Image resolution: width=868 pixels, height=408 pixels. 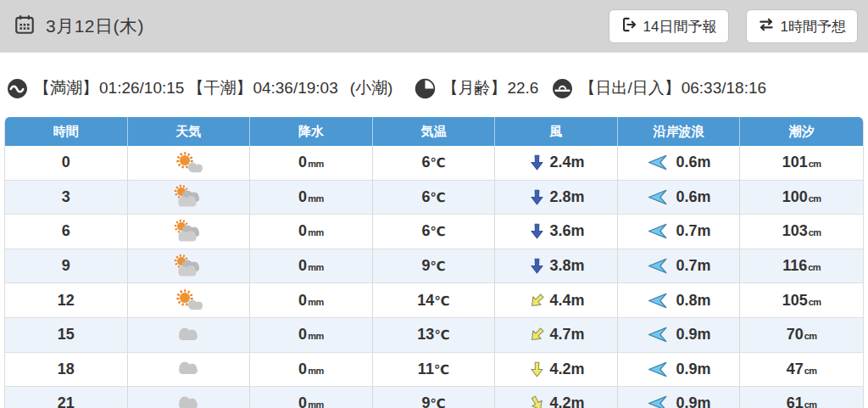 What do you see at coordinates (563, 88) in the screenshot?
I see `sunrise-icon` at bounding box center [563, 88].